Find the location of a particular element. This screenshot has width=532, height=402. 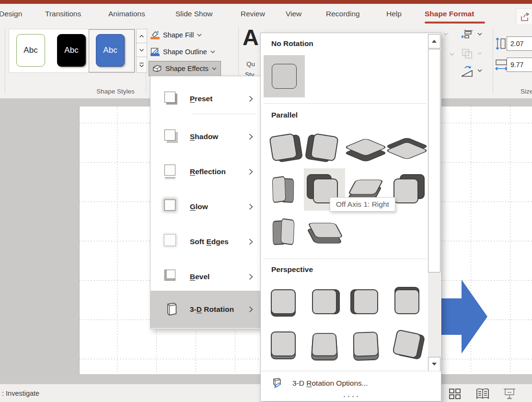

align-objects-button is located at coordinates (467, 36).